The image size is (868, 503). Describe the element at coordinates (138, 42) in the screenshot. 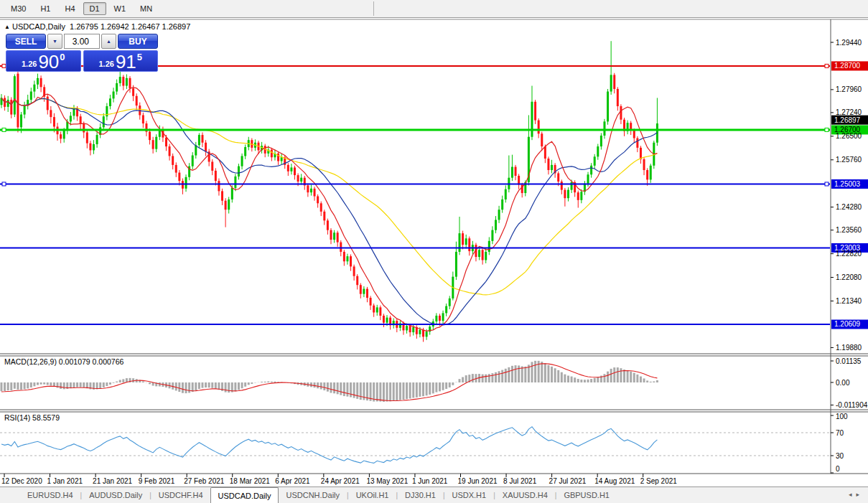

I see `buy-button: BUY` at that location.